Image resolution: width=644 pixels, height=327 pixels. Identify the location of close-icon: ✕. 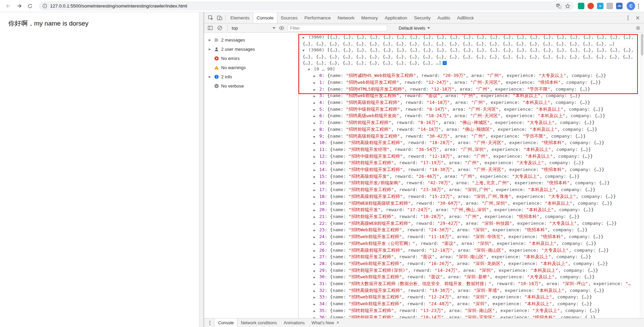
(338, 323).